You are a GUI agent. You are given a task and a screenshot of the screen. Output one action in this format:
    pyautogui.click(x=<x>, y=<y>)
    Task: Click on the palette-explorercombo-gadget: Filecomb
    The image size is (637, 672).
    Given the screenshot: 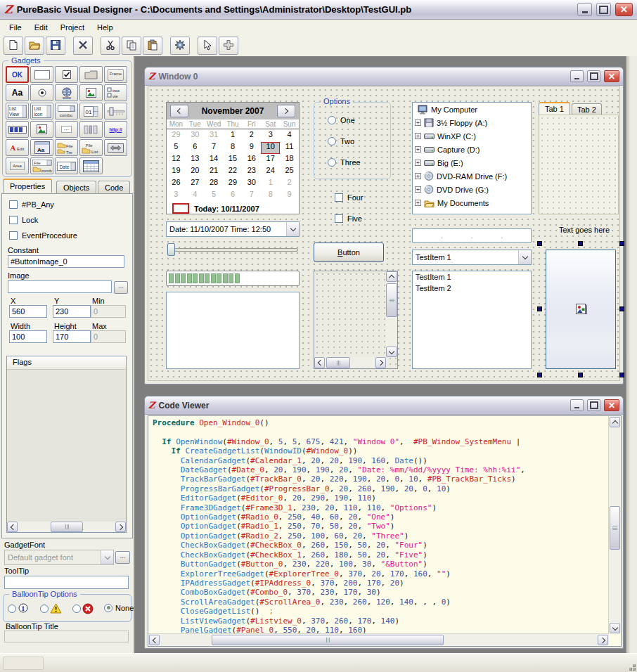 What is the action you would take?
    pyautogui.click(x=42, y=166)
    